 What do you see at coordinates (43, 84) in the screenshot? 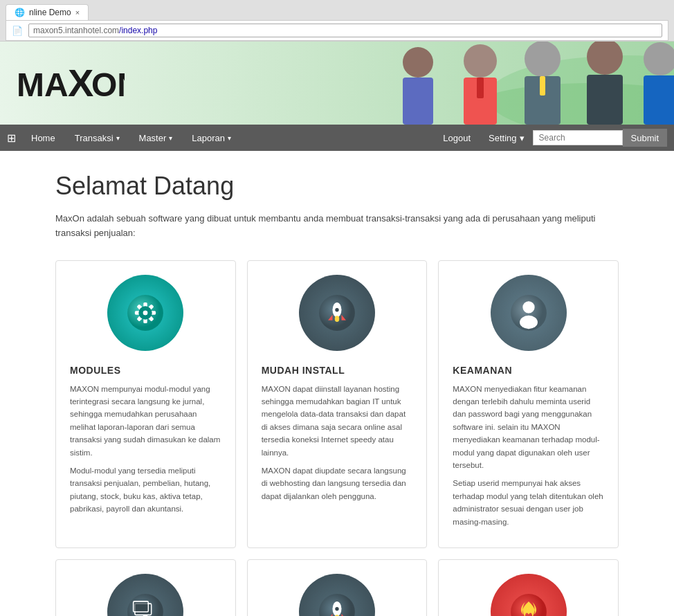
I see `svg-text: MA` at bounding box center [43, 84].